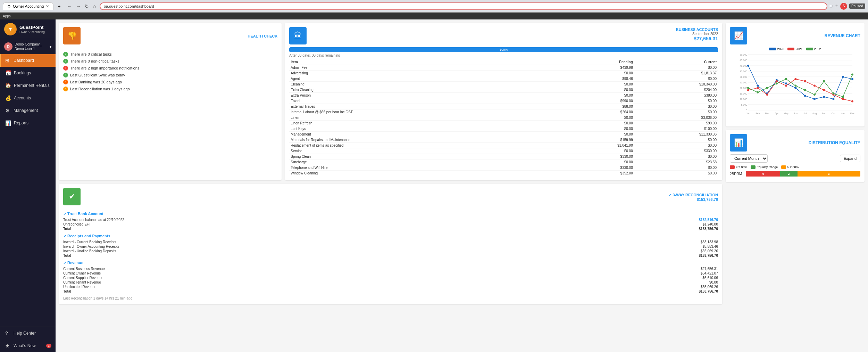 This screenshot has height=352, width=868. I want to click on forward-button: →, so click(78, 6).